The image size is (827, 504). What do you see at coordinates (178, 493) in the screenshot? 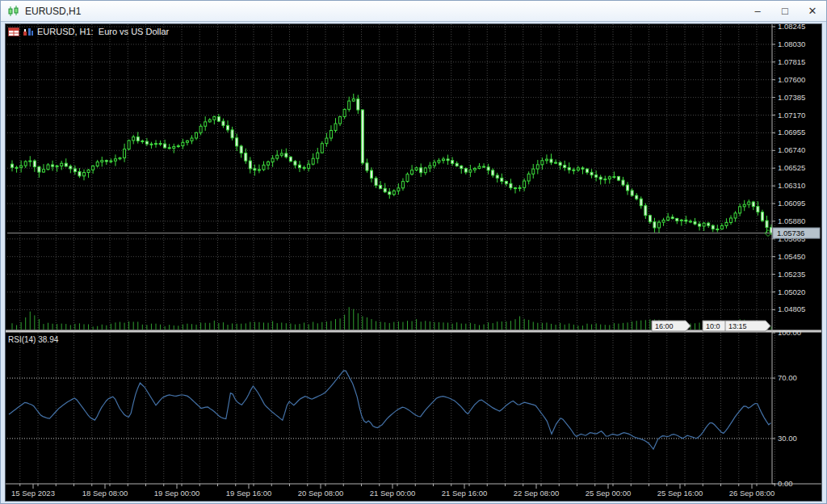
I see `svg-text: 19 Sep 00:00` at bounding box center [178, 493].